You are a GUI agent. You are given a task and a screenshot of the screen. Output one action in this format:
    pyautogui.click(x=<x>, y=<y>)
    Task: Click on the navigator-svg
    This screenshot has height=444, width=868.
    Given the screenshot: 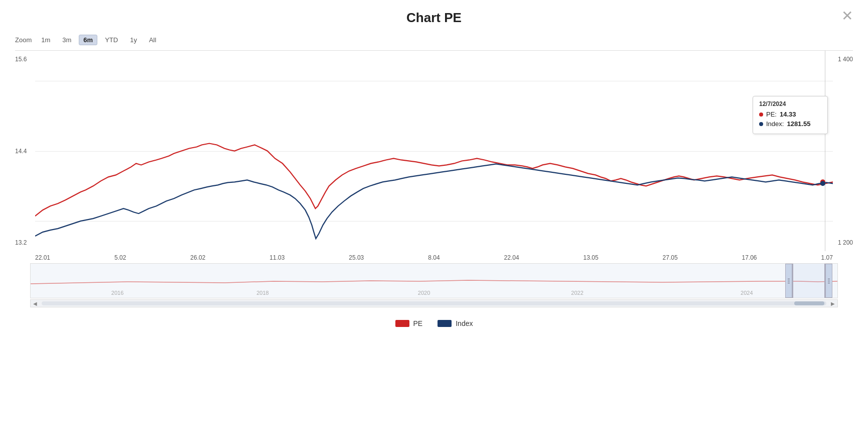 What is the action you would take?
    pyautogui.click(x=434, y=281)
    